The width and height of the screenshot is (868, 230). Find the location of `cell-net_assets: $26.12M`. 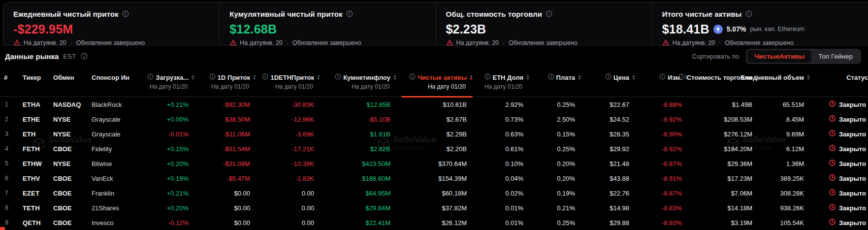

cell-net_assets: $26.12M is located at coordinates (434, 223).